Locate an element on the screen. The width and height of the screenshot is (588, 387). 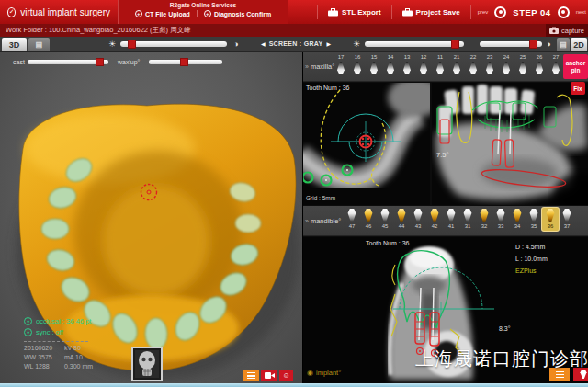
tooth-number: 41 is located at coordinates (452, 226).